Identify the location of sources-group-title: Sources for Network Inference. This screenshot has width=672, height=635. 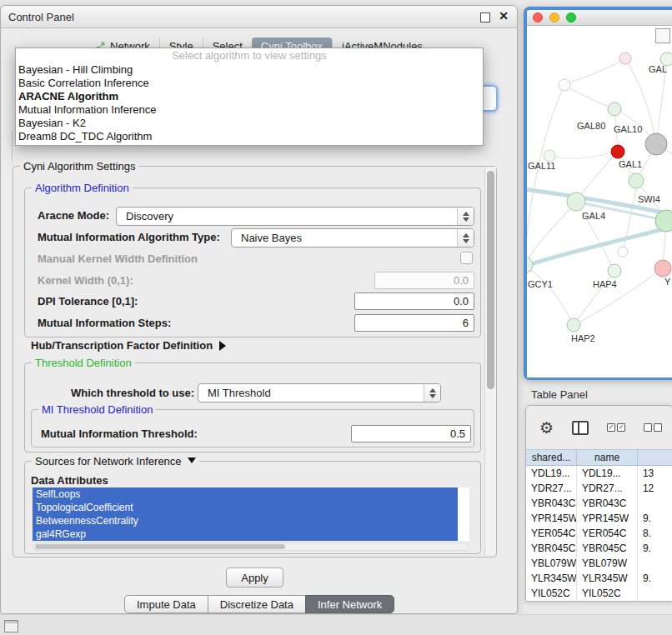
(115, 462).